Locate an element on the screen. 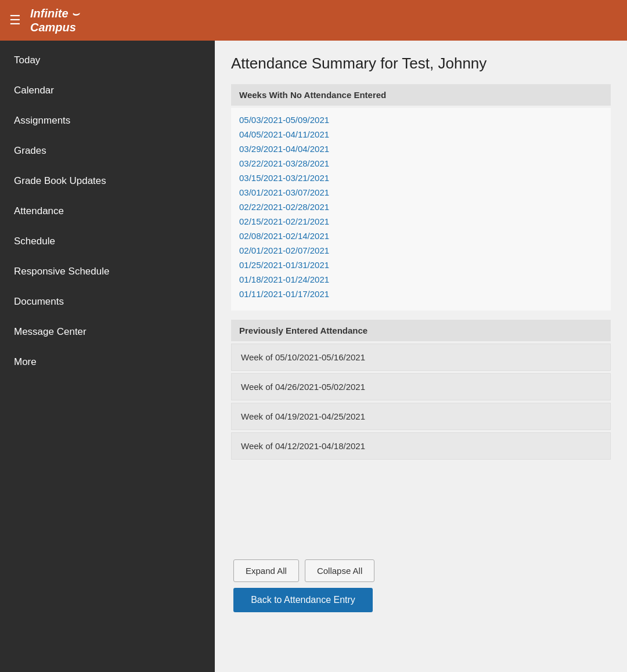 This screenshot has width=627, height=672. page-title: Attendance Summary for Test, Johnny is located at coordinates (421, 64).